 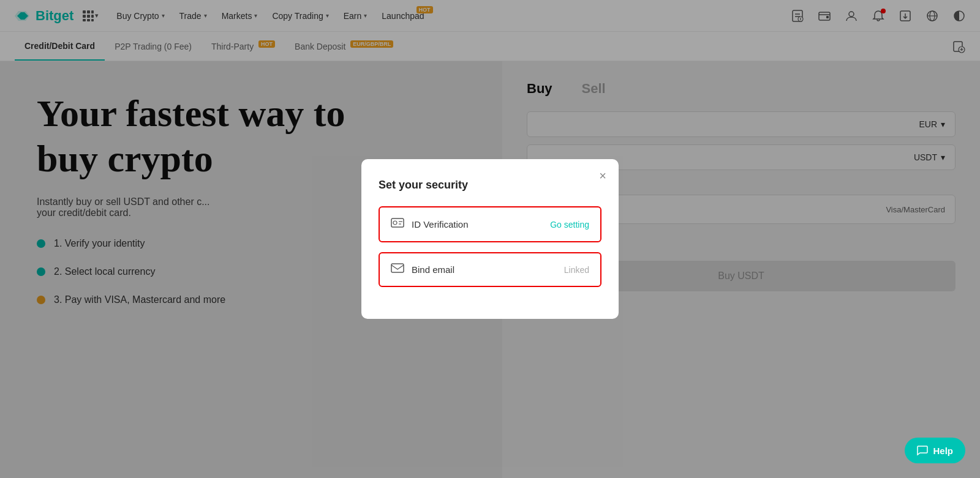 I want to click on security-modal: Set your security × ID Verification Go s…, so click(x=490, y=239).